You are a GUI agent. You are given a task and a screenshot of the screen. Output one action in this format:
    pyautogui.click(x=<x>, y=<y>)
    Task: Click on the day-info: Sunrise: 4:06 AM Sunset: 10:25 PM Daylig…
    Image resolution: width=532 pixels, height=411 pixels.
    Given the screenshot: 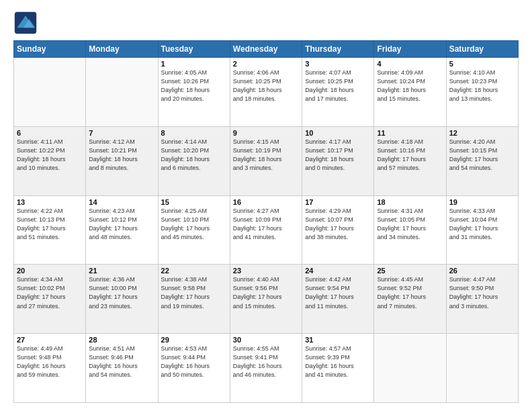 What is the action you would take?
    pyautogui.click(x=266, y=86)
    